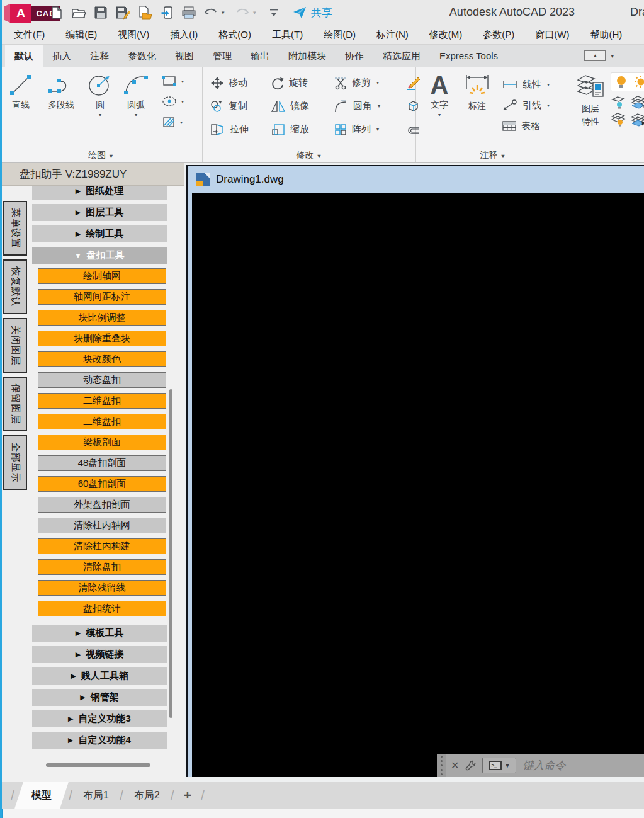  I want to click on redo-dropdown, so click(256, 13).